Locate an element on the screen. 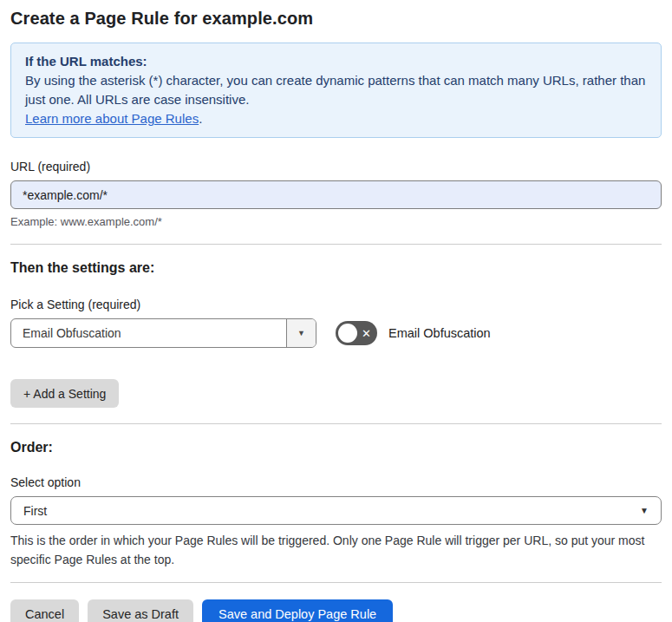 The height and width of the screenshot is (622, 672). info-box-body-text: By using the asterisk (*) character, you… is located at coordinates (335, 90).